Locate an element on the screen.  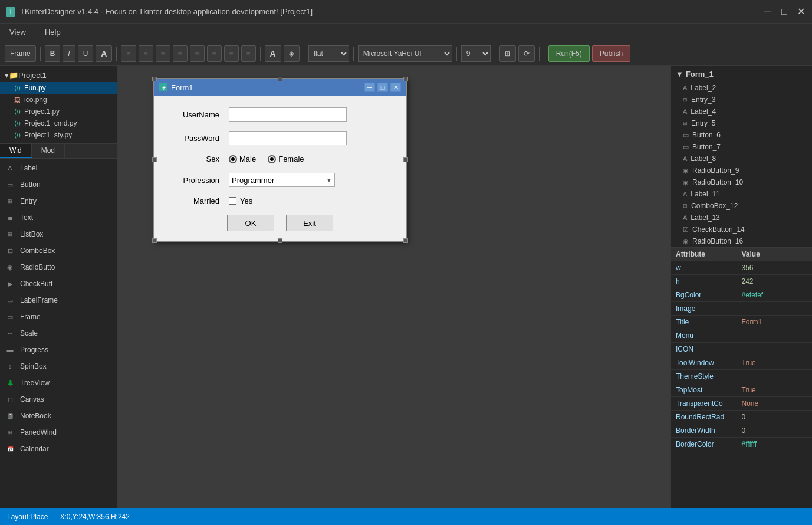
menu-help: Help is located at coordinates (53, 32).